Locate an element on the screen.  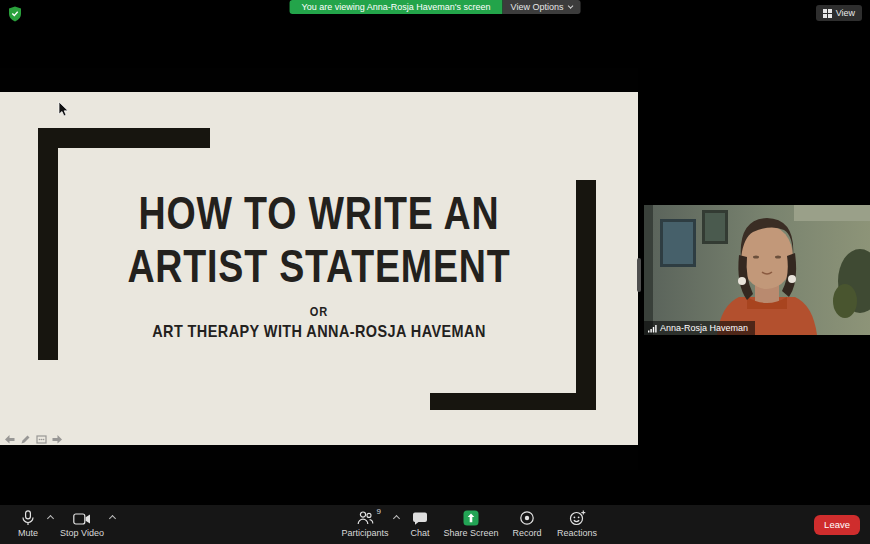
stop-video-button: Stop Video is located at coordinates (82, 524).